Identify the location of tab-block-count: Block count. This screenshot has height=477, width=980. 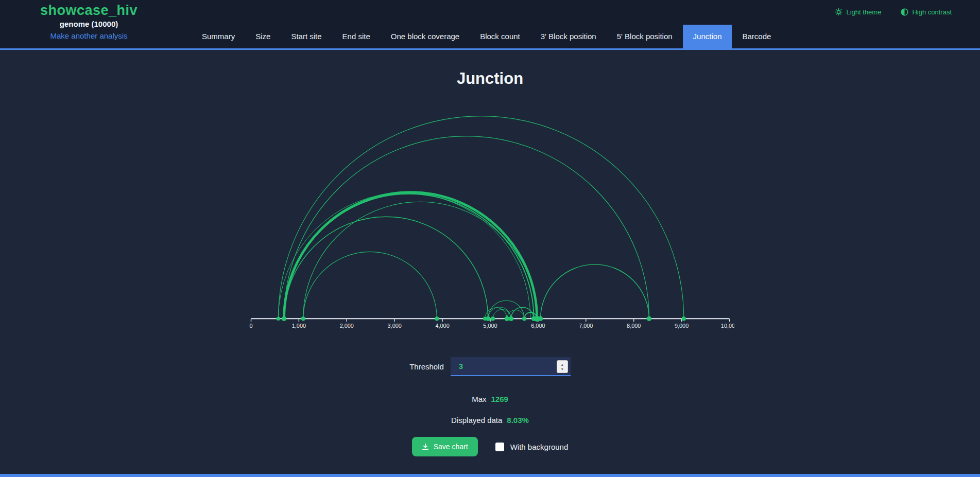
(500, 37).